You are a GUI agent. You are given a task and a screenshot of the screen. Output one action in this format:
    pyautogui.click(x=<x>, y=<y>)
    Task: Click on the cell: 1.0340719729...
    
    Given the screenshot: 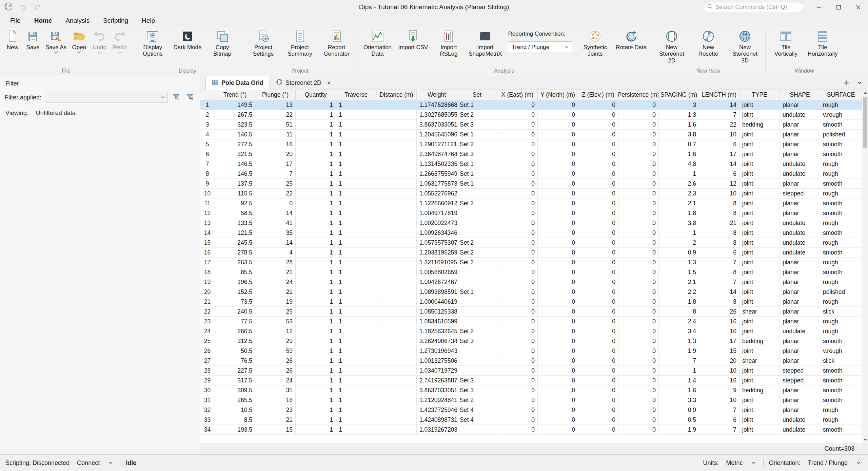 What is the action you would take?
    pyautogui.click(x=437, y=371)
    